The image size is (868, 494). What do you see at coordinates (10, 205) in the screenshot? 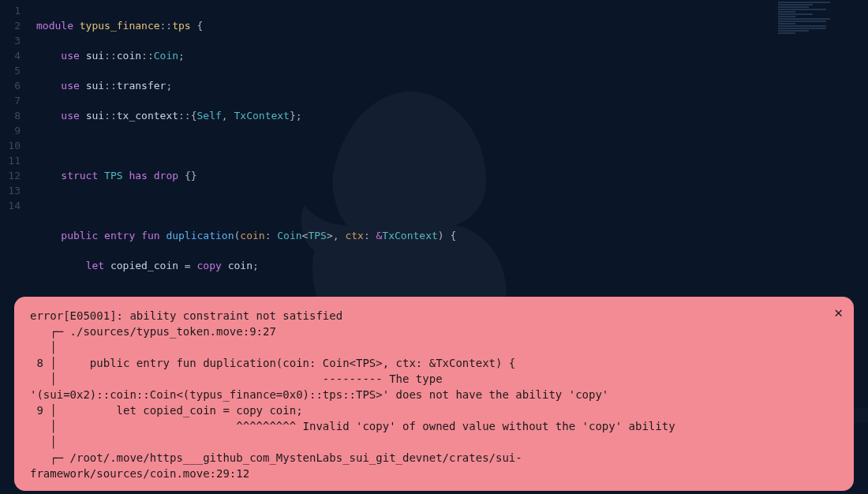
I see `line-number: 14` at bounding box center [10, 205].